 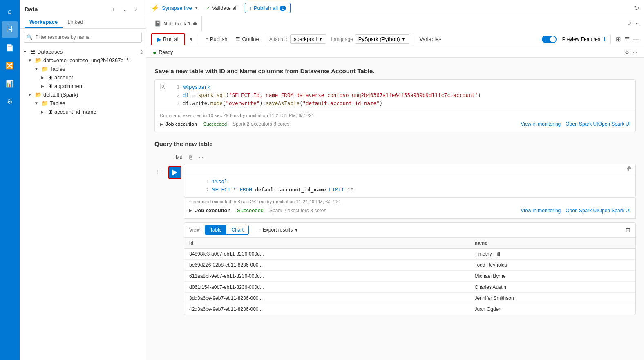 I want to click on cell1-open-spark-link: Open Spark UIOpen Spark UI, so click(x=598, y=124).